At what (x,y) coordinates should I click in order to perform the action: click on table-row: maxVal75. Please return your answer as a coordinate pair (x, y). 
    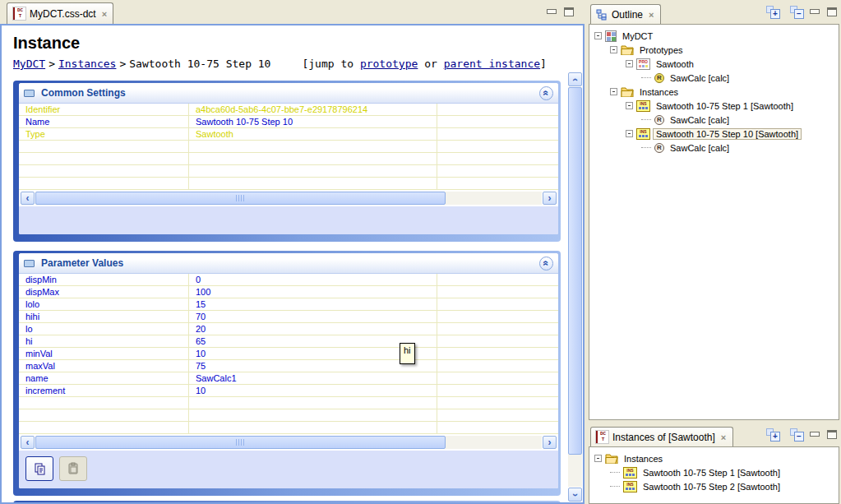
    Looking at the image, I should click on (289, 367).